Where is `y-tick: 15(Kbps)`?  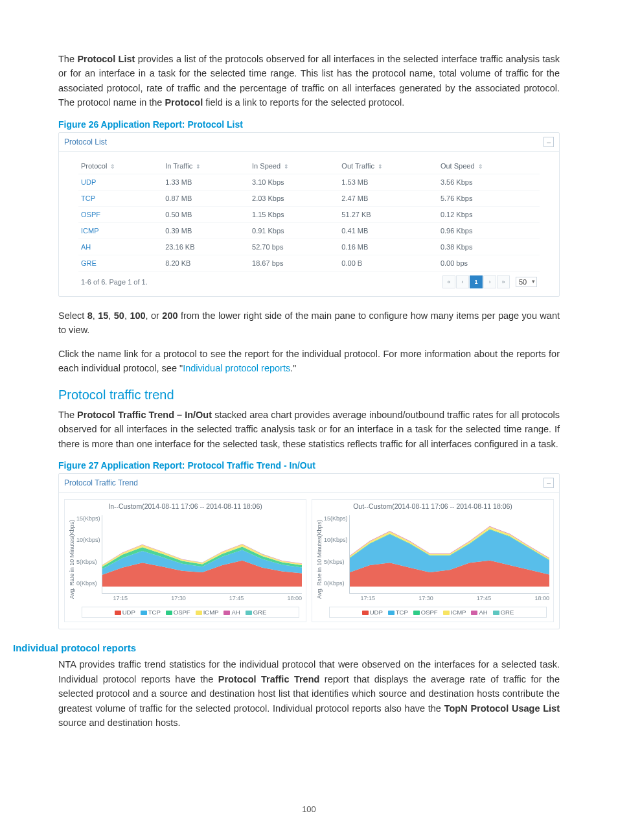 y-tick: 15(Kbps) is located at coordinates (336, 519).